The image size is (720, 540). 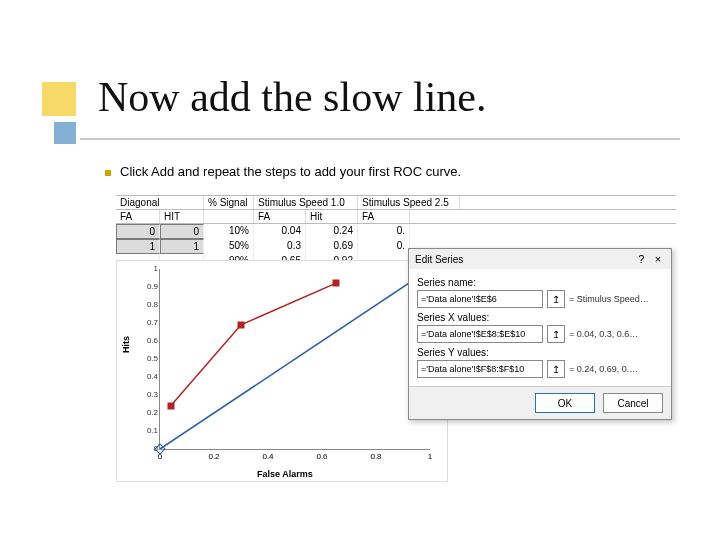 I want to click on accent-rule, so click(x=380, y=139).